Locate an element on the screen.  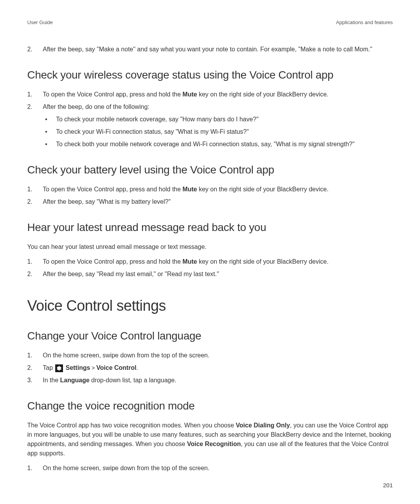
gear-icon is located at coordinates (59, 368).